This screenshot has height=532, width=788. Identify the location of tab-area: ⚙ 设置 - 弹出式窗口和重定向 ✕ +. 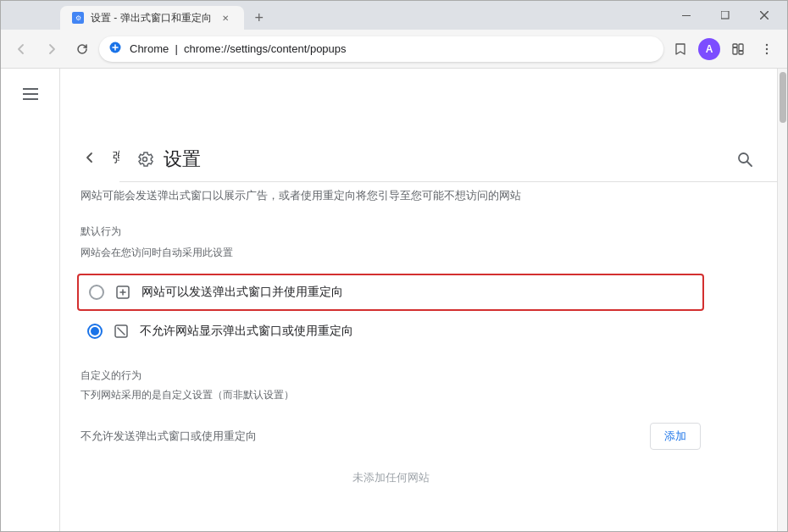
(136, 15).